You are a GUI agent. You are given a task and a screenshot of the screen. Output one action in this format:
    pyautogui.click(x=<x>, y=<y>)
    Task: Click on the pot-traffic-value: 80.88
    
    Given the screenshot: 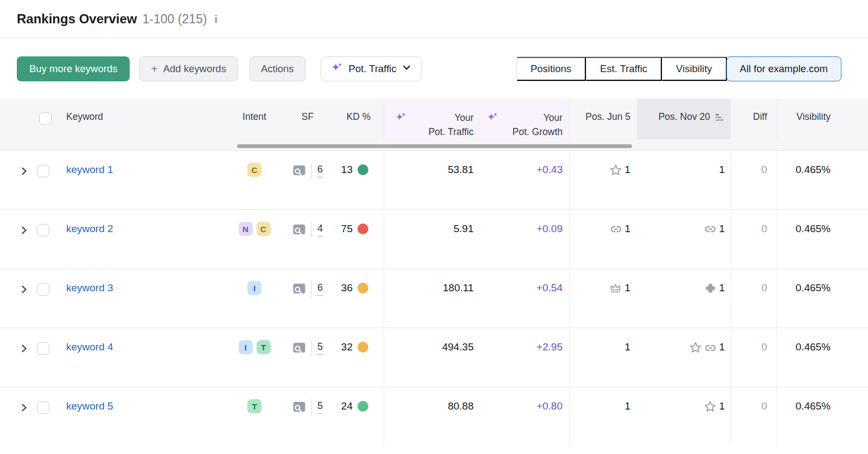 What is the action you would take?
    pyautogui.click(x=432, y=417)
    